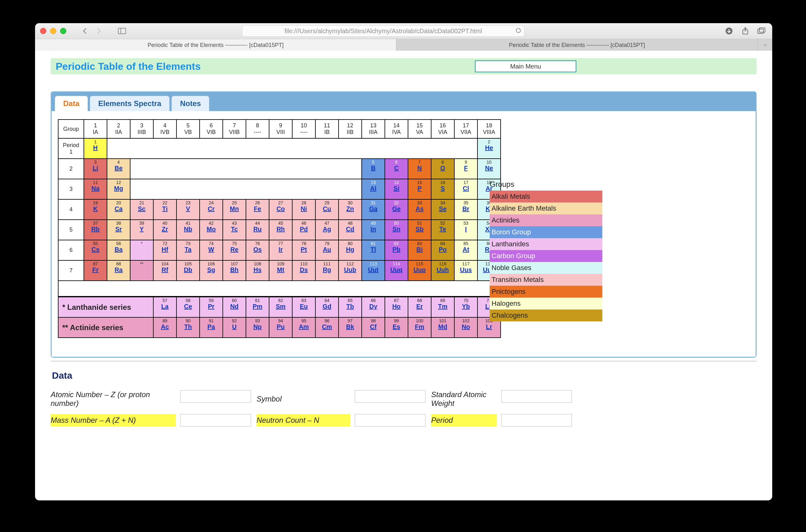 The height and width of the screenshot is (532, 806). What do you see at coordinates (211, 307) in the screenshot?
I see `element-Pr: 59Pr` at bounding box center [211, 307].